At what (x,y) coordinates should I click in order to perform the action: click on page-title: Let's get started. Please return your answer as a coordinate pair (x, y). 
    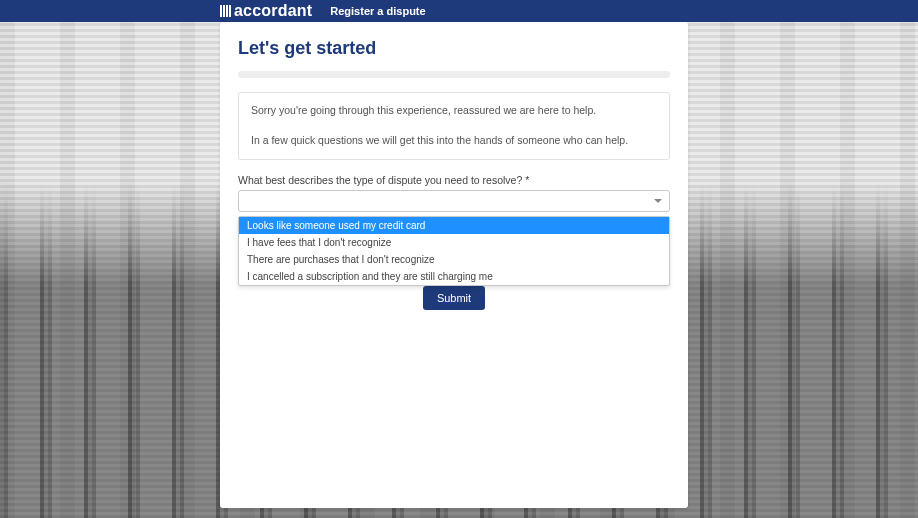
    Looking at the image, I should click on (454, 48).